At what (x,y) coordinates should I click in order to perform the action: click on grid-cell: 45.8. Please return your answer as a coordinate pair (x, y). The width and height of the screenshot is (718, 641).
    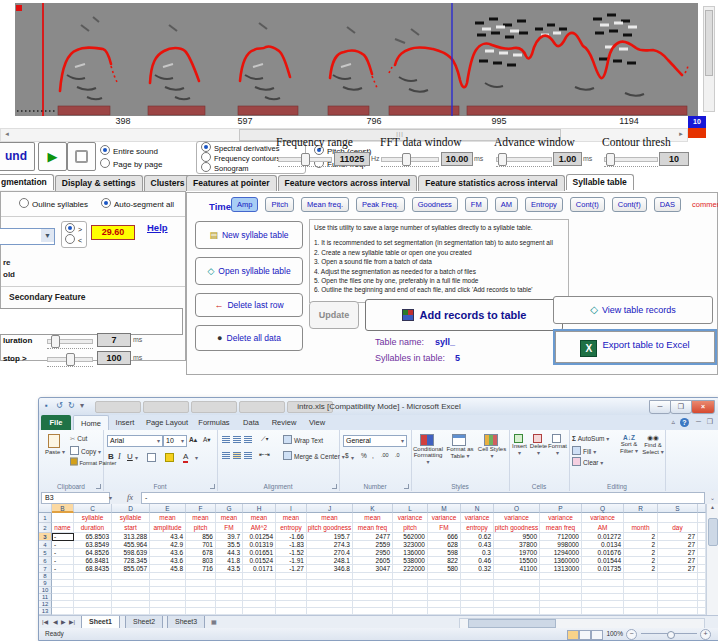
    Looking at the image, I should click on (168, 569).